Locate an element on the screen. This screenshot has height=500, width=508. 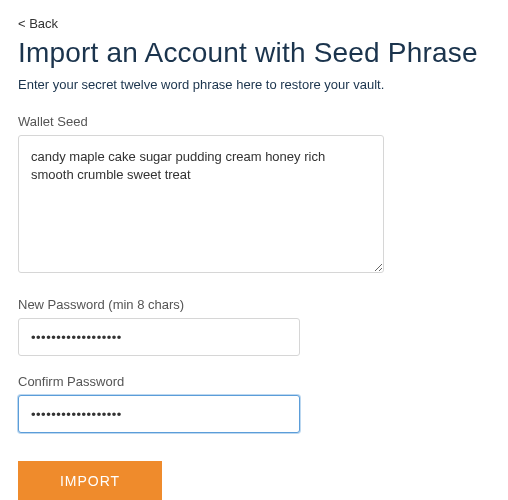
import-button: IMPORT is located at coordinates (90, 480).